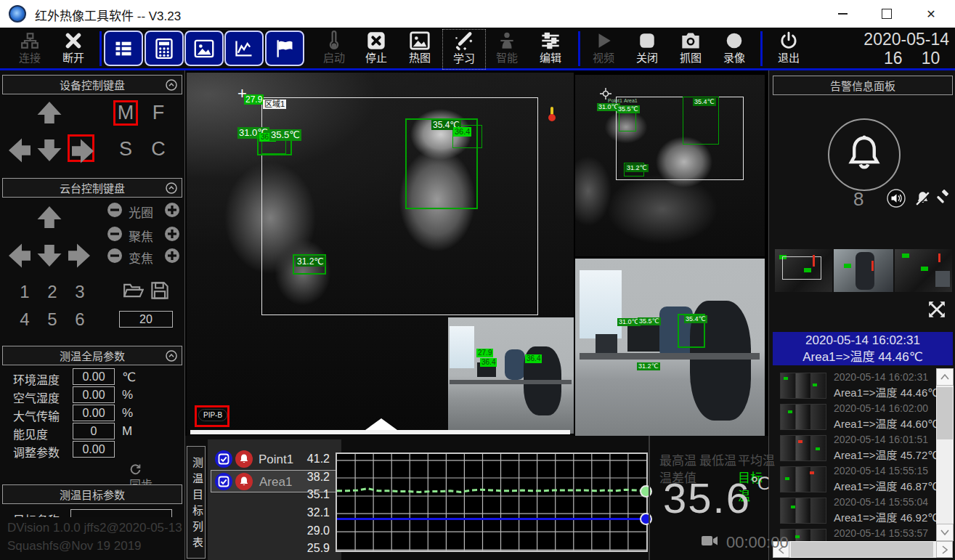 This screenshot has width=955, height=560. I want to click on learn-button: 学习, so click(464, 49).